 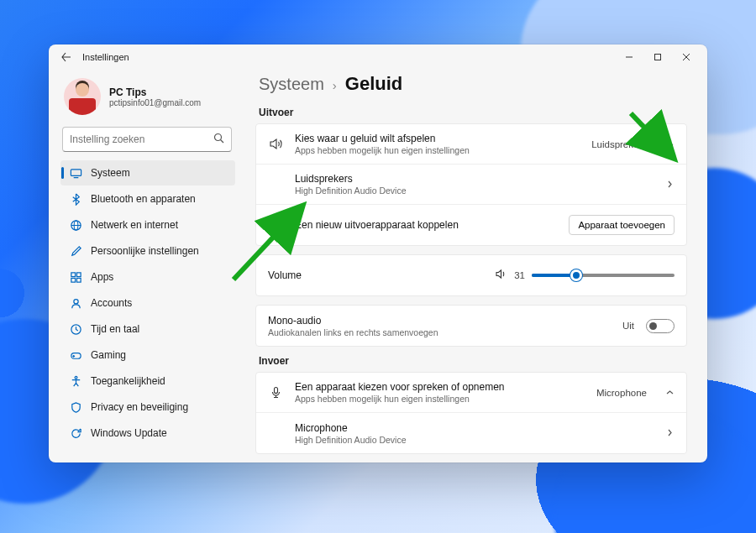 I want to click on breadcrumb: Systeem › Geluid, so click(x=473, y=84).